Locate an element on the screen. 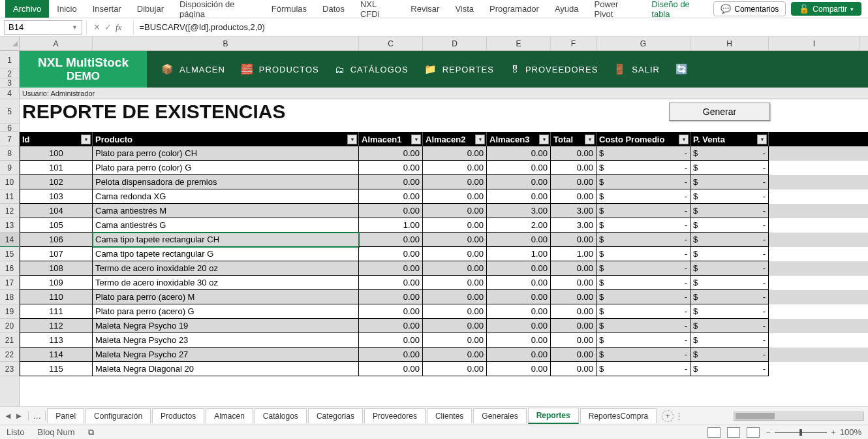 Image resolution: width=868 pixels, height=439 pixels. ribbon-tab-nxl-cfdi: NXL CFDi is located at coordinates (377, 9).